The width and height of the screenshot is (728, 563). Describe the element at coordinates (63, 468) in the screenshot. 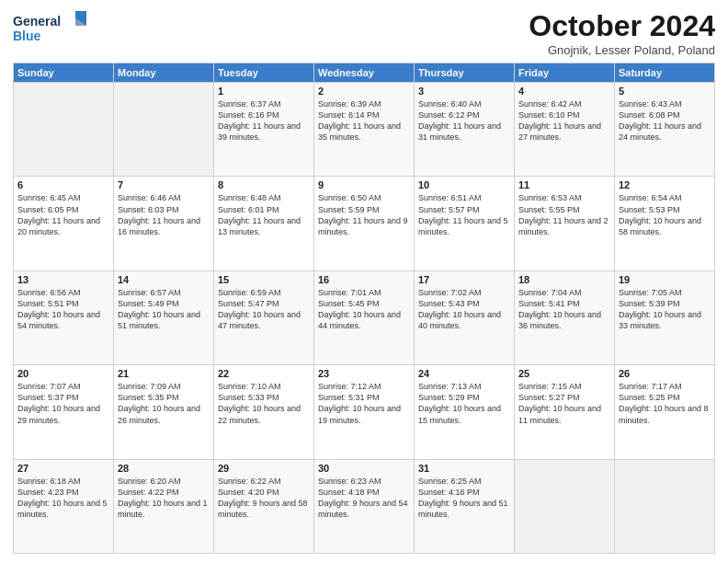

I see `day-number: 27` at that location.